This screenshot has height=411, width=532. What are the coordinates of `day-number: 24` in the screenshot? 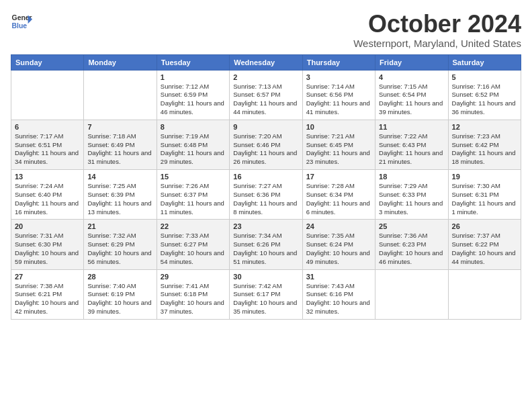 It's located at (339, 226).